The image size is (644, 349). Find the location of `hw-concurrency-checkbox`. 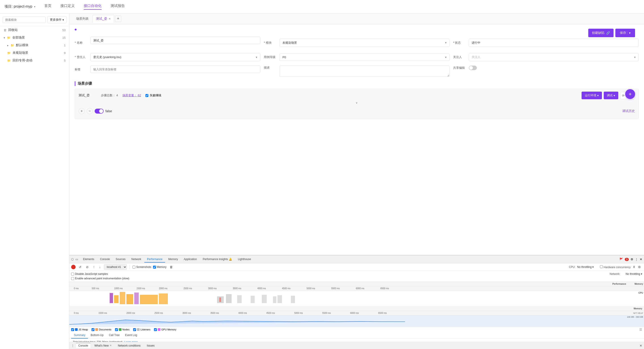

hw-concurrency-checkbox is located at coordinates (602, 267).